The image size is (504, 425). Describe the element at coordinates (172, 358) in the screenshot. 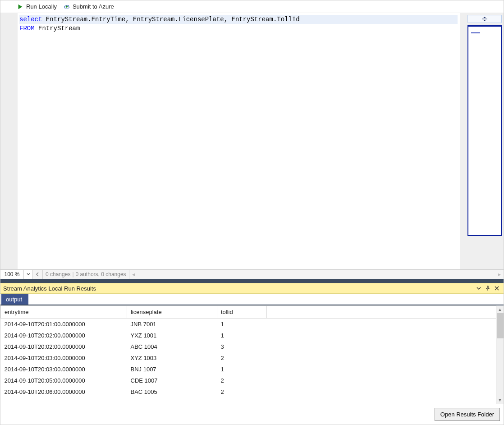

I see `table-cell: XYZ 1003` at that location.